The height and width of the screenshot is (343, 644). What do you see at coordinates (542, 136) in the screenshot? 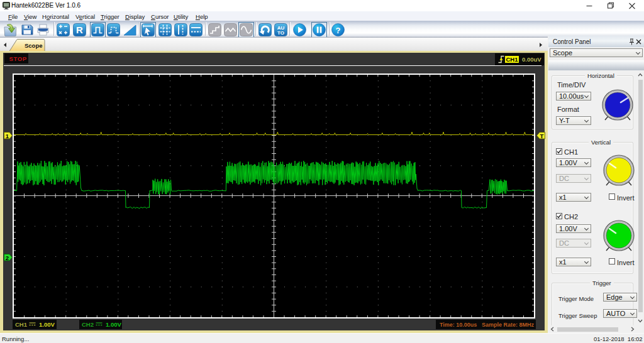
I see `svg-text: T` at bounding box center [542, 136].